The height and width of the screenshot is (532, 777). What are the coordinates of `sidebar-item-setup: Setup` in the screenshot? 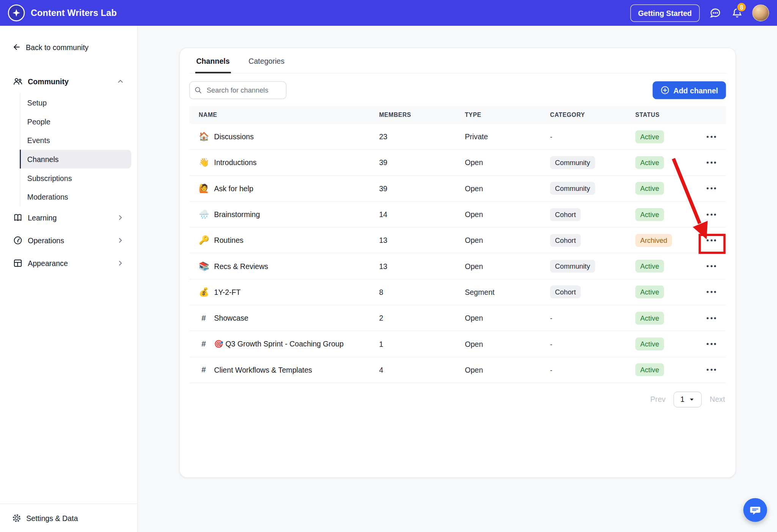 It's located at (76, 103).